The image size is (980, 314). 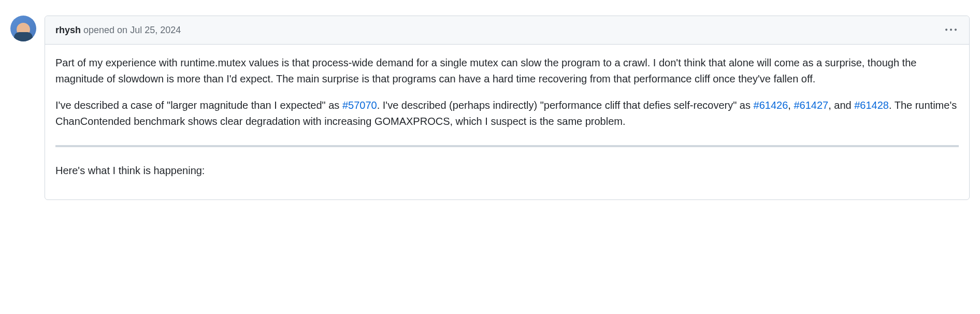 What do you see at coordinates (507, 171) in the screenshot?
I see `paragraph-3: Here's what I think is happening:` at bounding box center [507, 171].